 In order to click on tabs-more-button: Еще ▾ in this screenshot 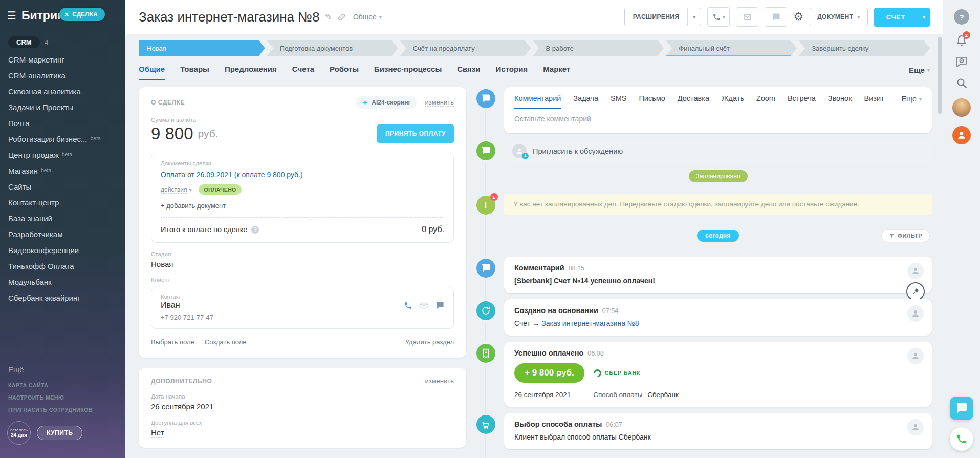, I will do `click(919, 73)`.